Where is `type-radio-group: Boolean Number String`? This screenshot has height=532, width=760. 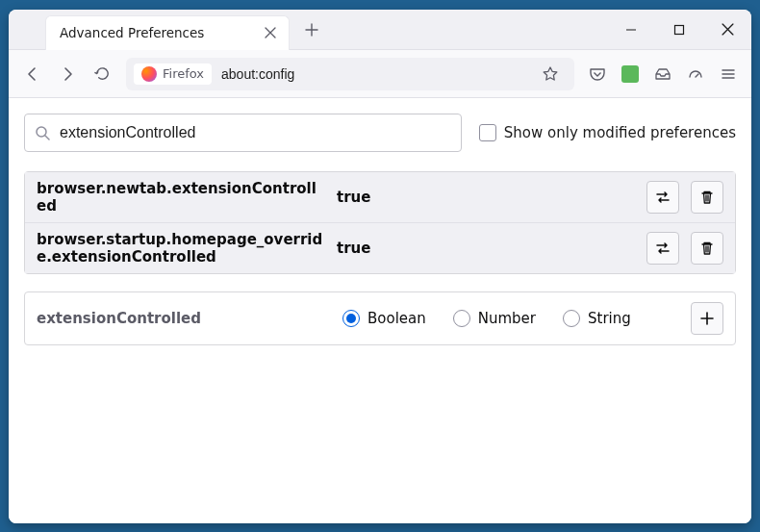 type-radio-group: Boolean Number String is located at coordinates (508, 318).